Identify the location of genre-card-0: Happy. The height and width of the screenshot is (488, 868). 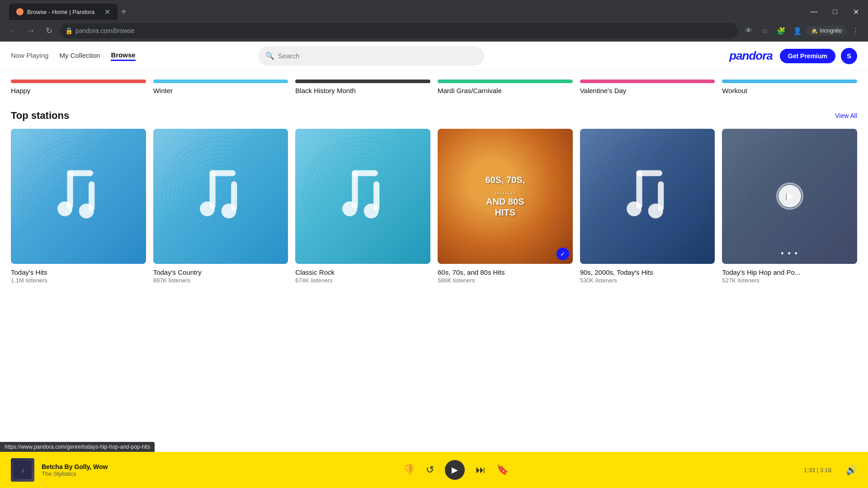
(79, 87).